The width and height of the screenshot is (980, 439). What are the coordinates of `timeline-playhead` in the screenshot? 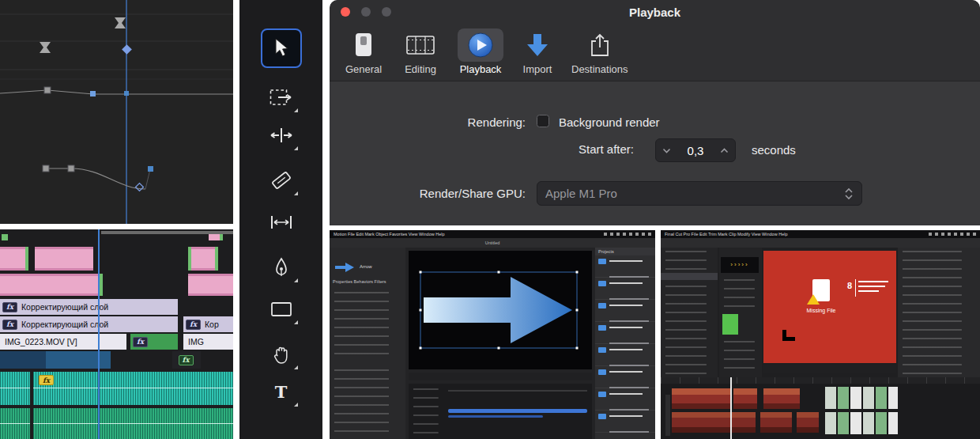 It's located at (731, 408).